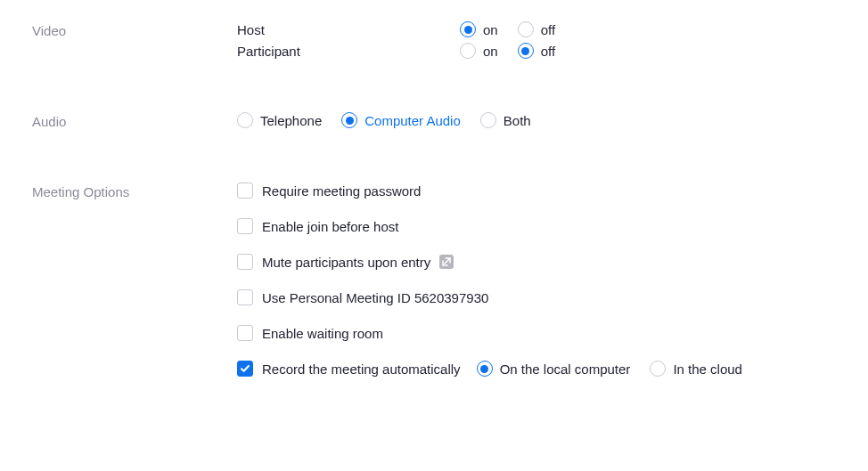 The image size is (868, 471). Describe the element at coordinates (536, 120) in the screenshot. I see `audio-section-body: Telephone Computer Audio Both` at that location.